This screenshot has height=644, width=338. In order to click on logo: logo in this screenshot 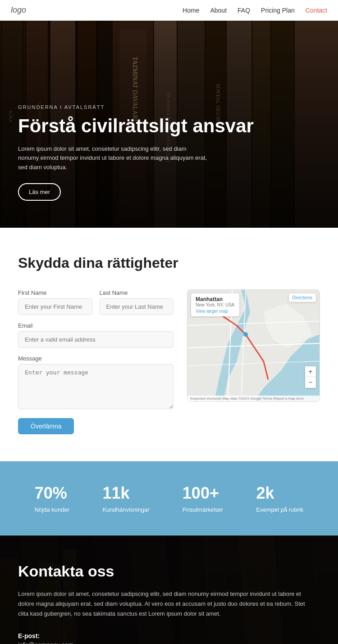, I will do `click(18, 10)`.